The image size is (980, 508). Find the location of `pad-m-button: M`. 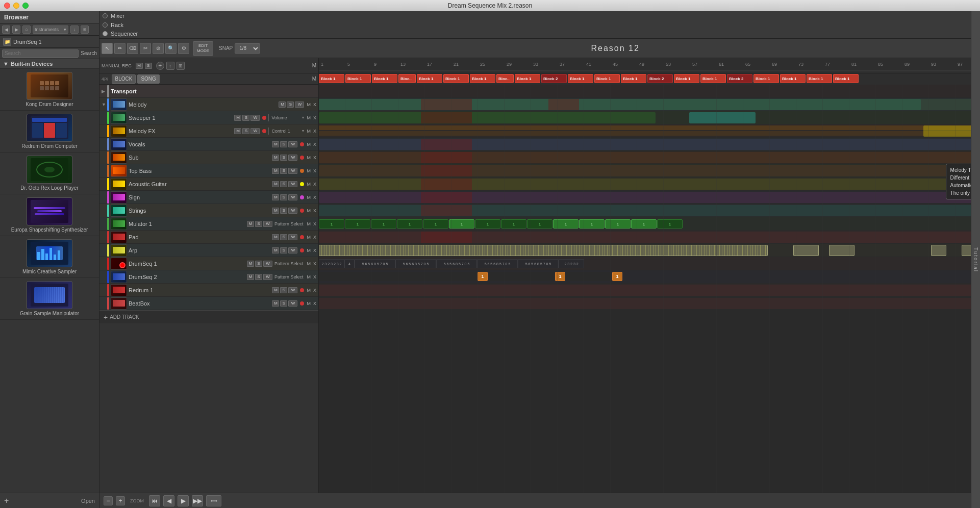

pad-m-button: M is located at coordinates (275, 237).